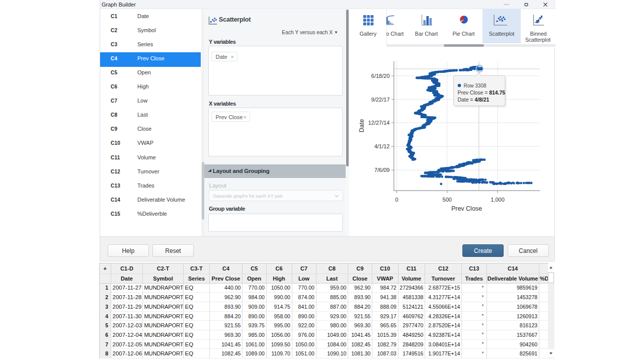 The height and width of the screenshot is (362, 644). Describe the element at coordinates (379, 123) in the screenshot. I see `svg-text: 12/27/14` at that location.